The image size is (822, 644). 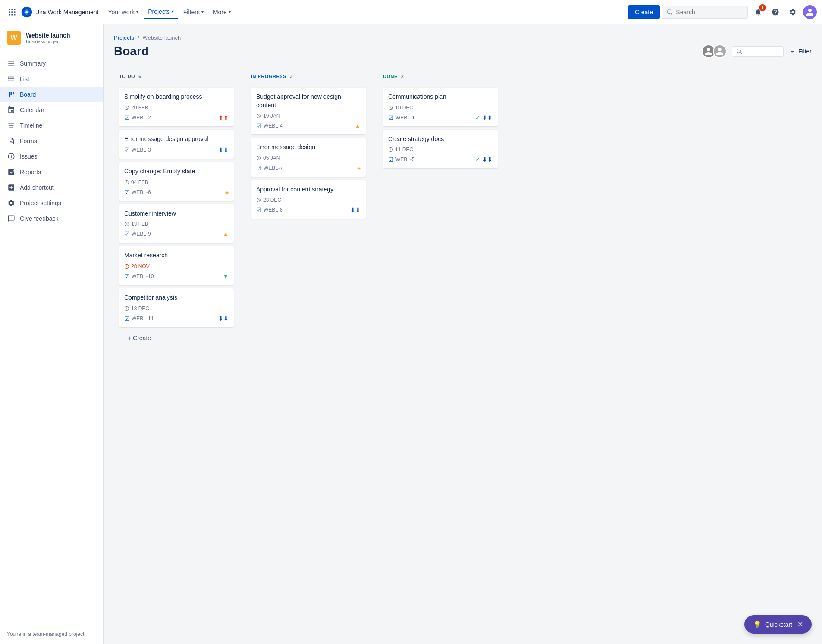 What do you see at coordinates (739, 51) in the screenshot?
I see `search-icon` at bounding box center [739, 51].